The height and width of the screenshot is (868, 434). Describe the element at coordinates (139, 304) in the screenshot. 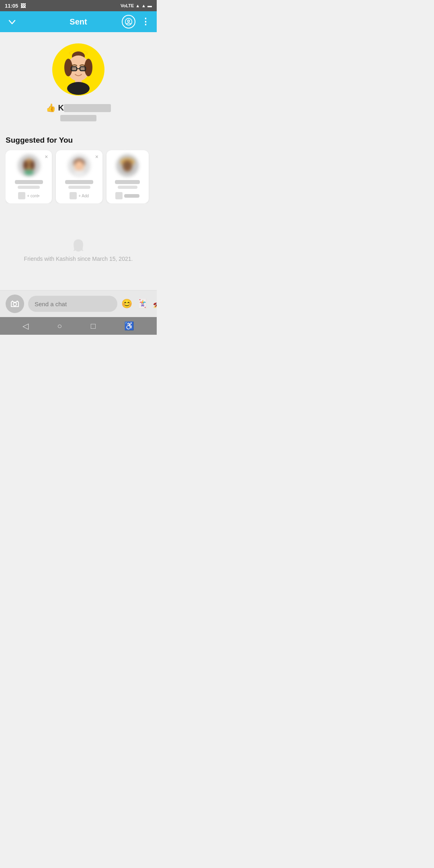

I see `chat-icons: 😊 🃏 🚀` at that location.